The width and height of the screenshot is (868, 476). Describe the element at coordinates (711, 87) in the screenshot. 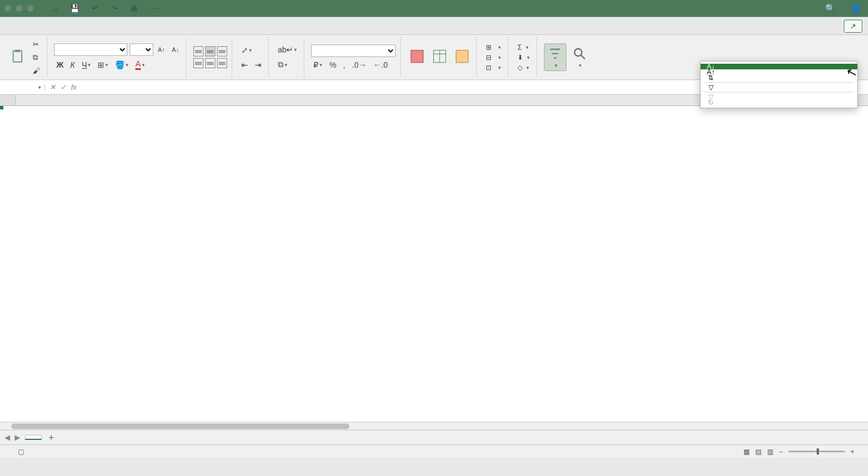

I see `filter-icon: ▽` at that location.